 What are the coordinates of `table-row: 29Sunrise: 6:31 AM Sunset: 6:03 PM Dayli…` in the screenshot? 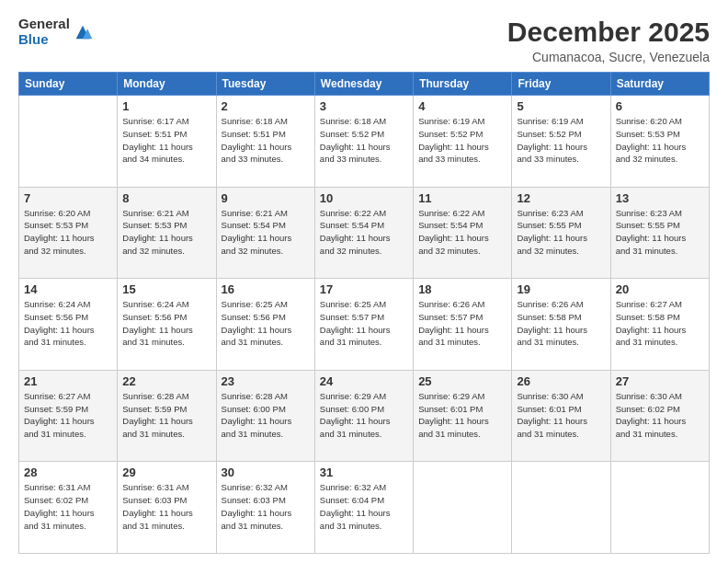 It's located at (167, 508).